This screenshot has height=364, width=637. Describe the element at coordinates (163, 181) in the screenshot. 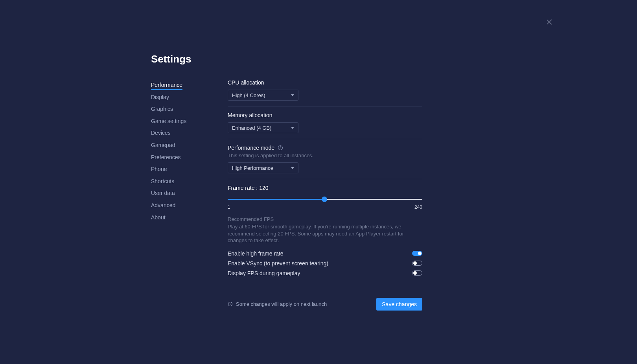

I see `sidebar-item-label: Shortcuts` at that location.